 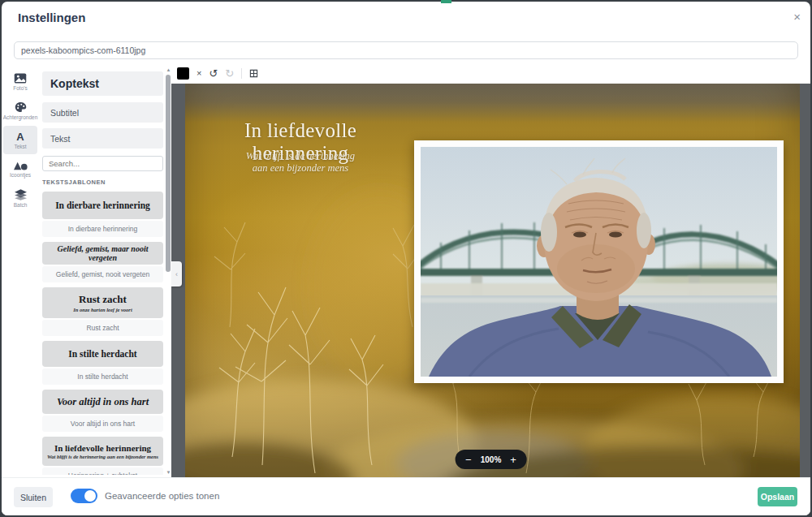 What do you see at coordinates (20, 169) in the screenshot?
I see `sidebar-item-icoontjes: Icoontjes` at bounding box center [20, 169].